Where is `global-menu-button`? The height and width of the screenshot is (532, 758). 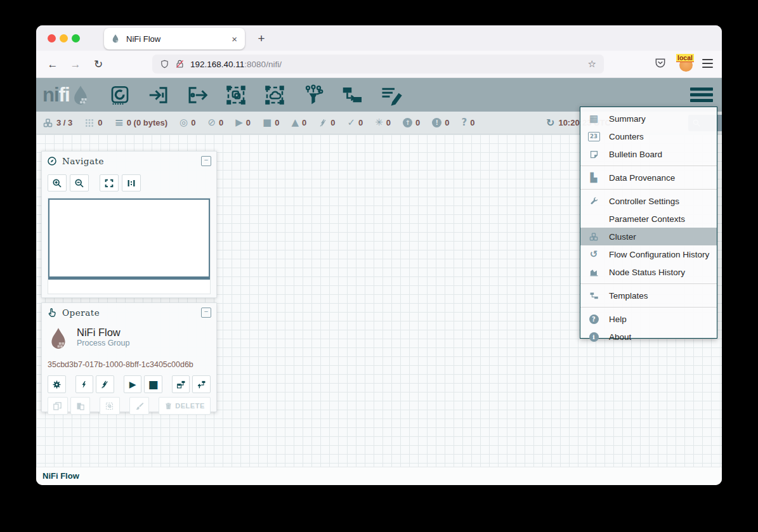
global-menu-button is located at coordinates (702, 96).